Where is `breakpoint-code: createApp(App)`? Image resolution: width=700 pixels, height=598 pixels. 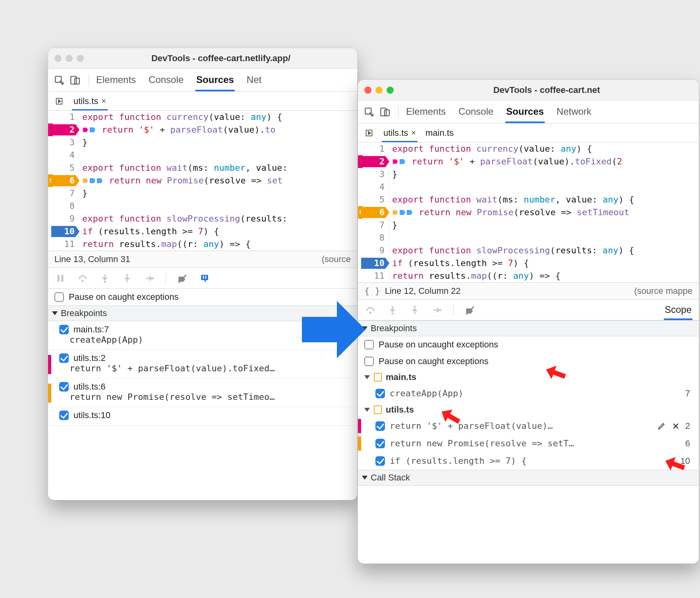 breakpoint-code: createApp(App) is located at coordinates (535, 394).